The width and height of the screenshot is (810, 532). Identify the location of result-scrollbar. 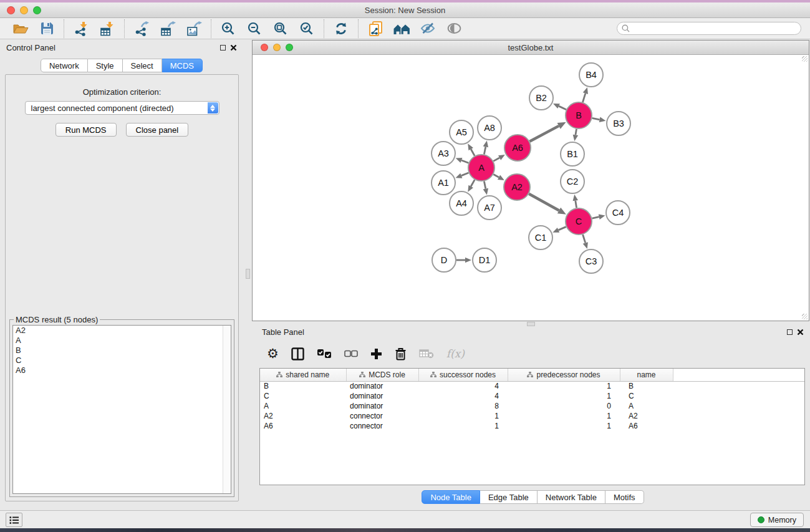
(227, 409).